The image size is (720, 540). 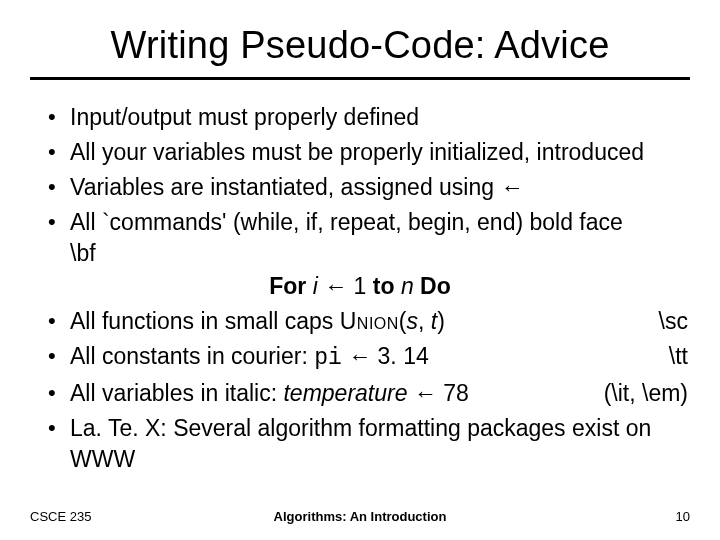 I want to click on paren-open: (, so click(x=403, y=321).